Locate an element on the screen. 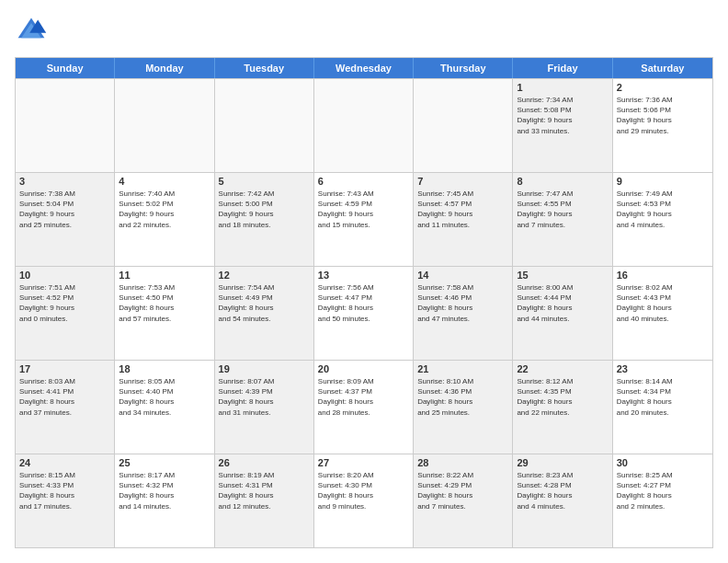 Image resolution: width=728 pixels, height=563 pixels. day-info: Sunrise: 8:09 AM Sunset: 4:37 PM Dayligh… is located at coordinates (364, 397).